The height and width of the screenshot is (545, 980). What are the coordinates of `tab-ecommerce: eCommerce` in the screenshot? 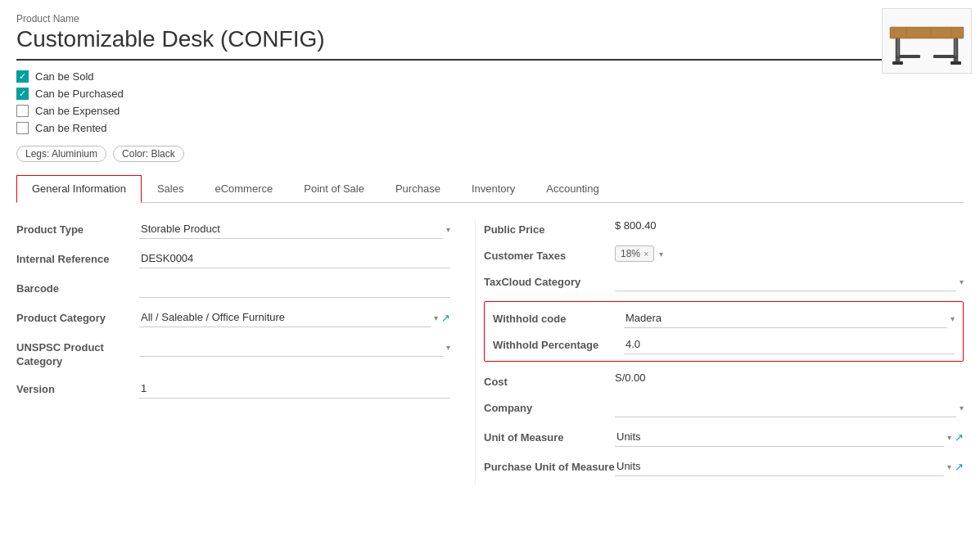 It's located at (244, 188).